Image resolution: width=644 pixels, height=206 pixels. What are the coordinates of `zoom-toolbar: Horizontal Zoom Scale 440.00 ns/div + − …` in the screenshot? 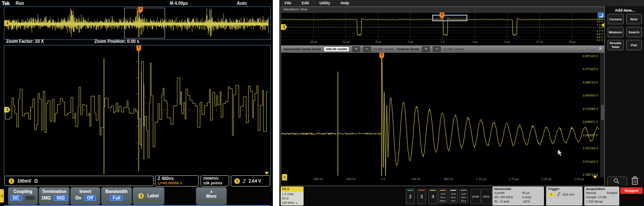 It's located at (443, 49).